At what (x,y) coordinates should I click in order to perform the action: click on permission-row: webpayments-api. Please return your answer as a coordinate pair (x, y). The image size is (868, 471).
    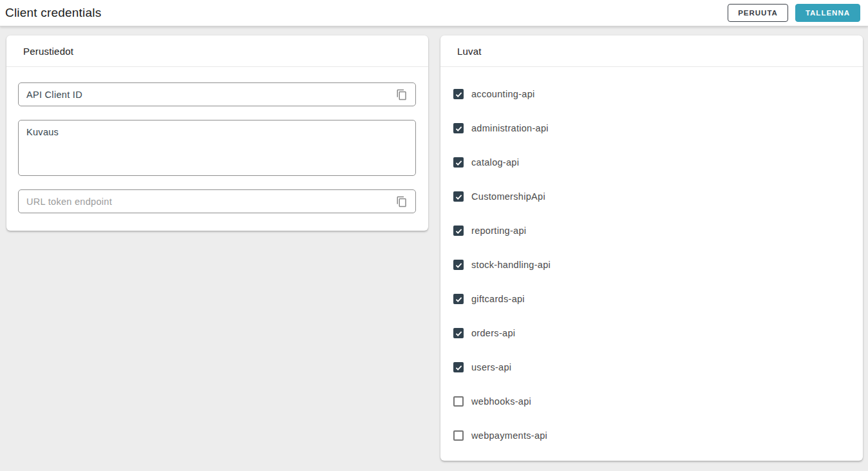
    Looking at the image, I should click on (652, 436).